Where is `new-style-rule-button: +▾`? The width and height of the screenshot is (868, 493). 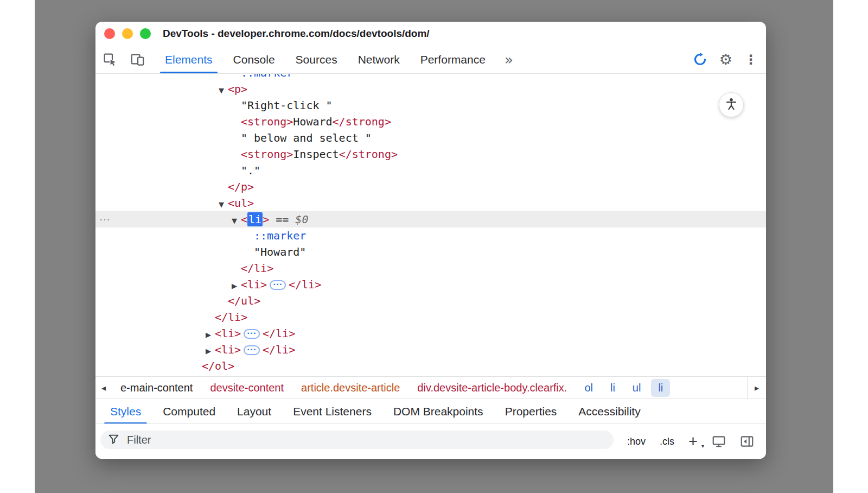 new-style-rule-button: +▾ is located at coordinates (693, 442).